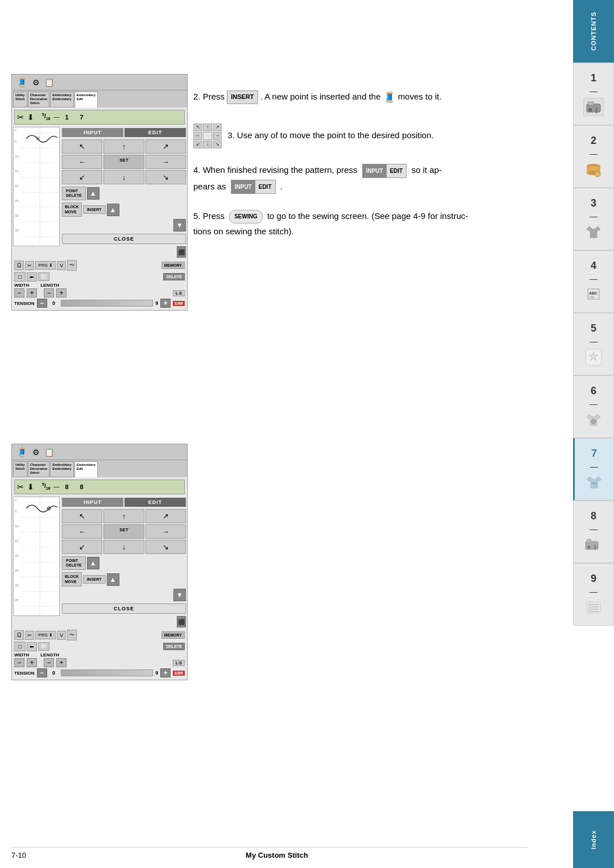 The height and width of the screenshot is (868, 614). Describe the element at coordinates (124, 516) in the screenshot. I see `dir2-up: ↑` at that location.